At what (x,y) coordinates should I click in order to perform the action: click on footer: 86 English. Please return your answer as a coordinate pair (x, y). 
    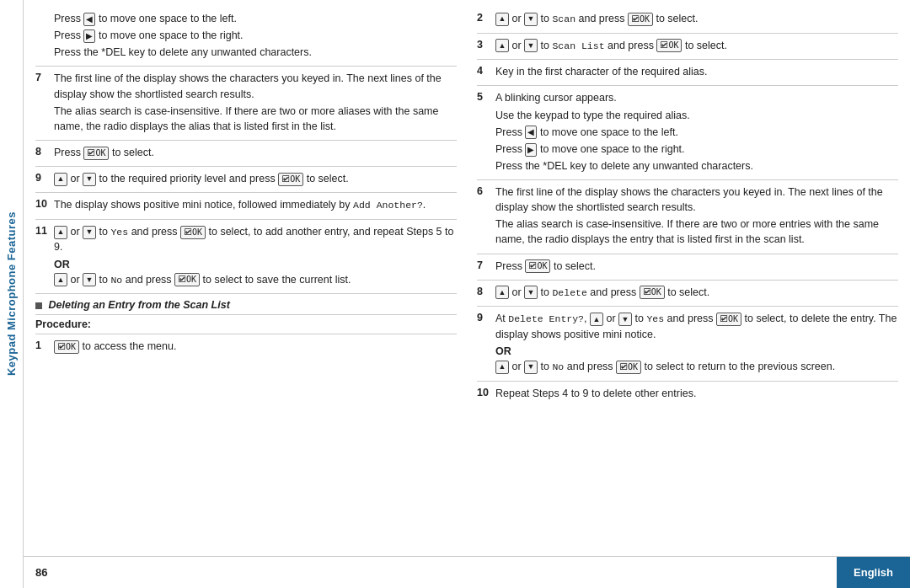
    Looking at the image, I should click on (467, 572).